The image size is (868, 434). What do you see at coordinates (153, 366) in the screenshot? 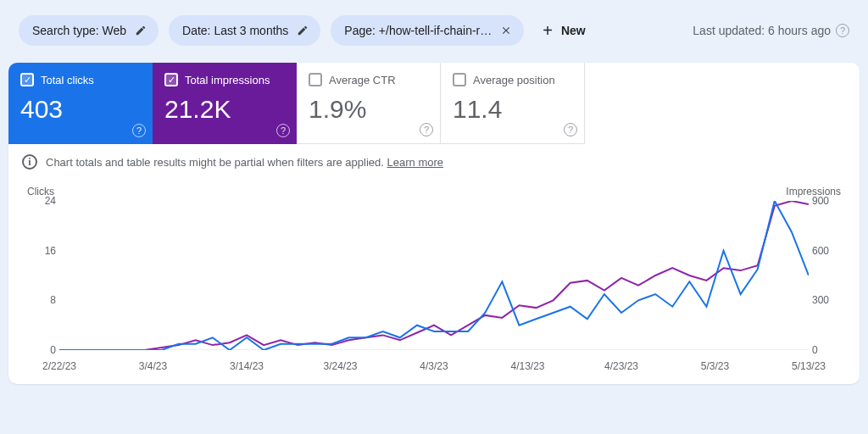
I see `x-tick: 3/4/23` at bounding box center [153, 366].